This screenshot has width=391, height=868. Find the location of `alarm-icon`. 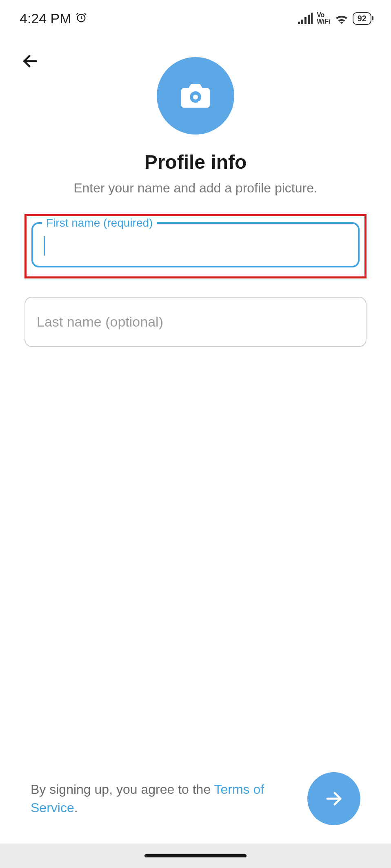

alarm-icon is located at coordinates (81, 19).